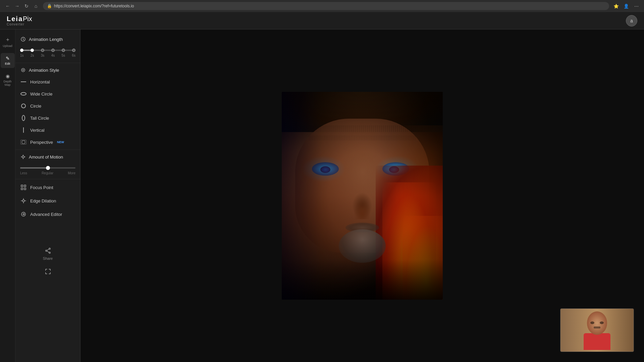  What do you see at coordinates (48, 56) in the screenshot?
I see `slider-labels: 1s 2s 3s 4s 5s 6s` at bounding box center [48, 56].